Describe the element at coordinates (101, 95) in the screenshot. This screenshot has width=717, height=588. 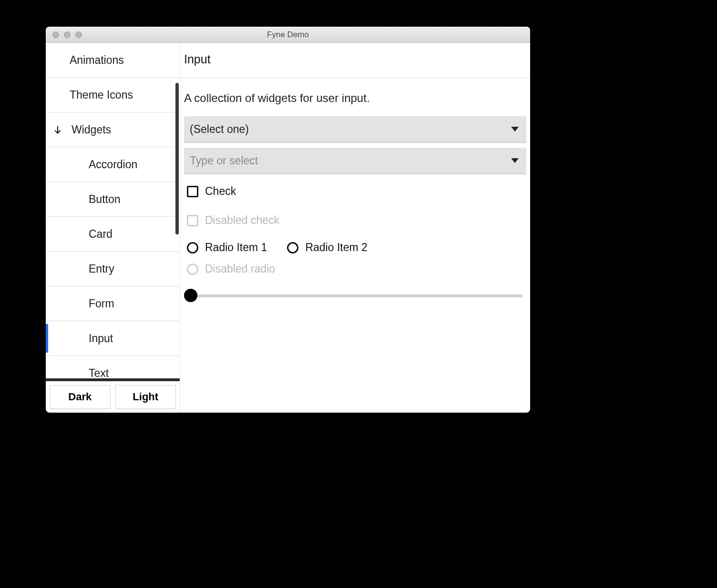
I see `sidebar-item-label: Theme Icons` at that location.